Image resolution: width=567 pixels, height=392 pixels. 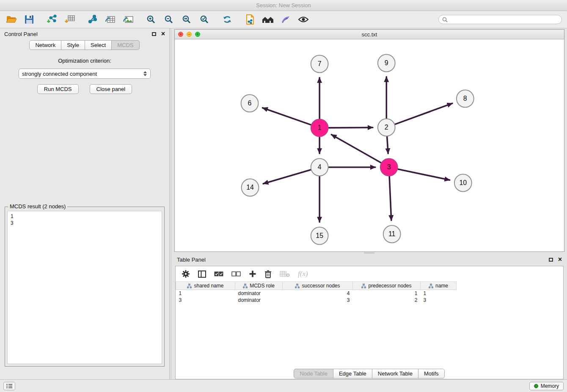 What do you see at coordinates (73, 45) in the screenshot?
I see `tab-style: Style` at bounding box center [73, 45].